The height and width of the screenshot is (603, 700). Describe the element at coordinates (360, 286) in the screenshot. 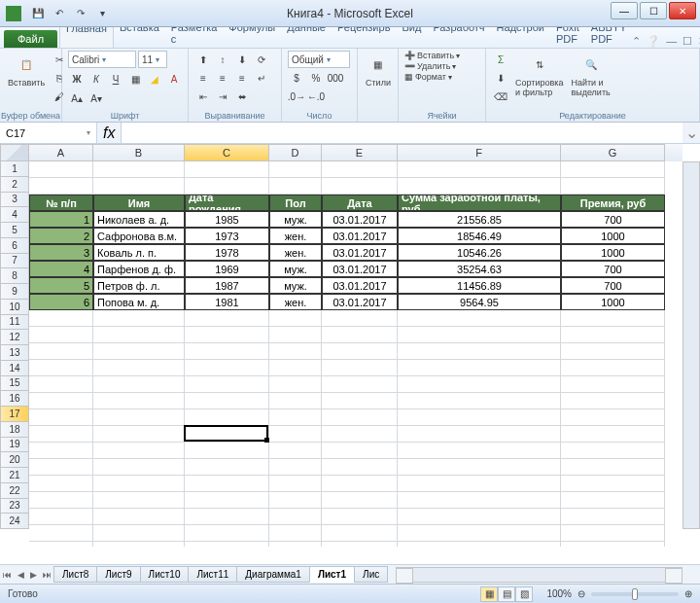

I see `cell-E8: 03.01.2017` at that location.